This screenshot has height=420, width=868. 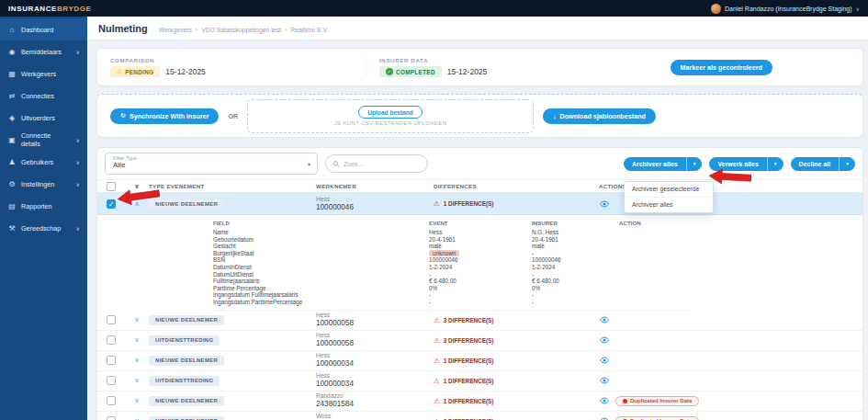 What do you see at coordinates (479, 402) in the screenshot?
I see `table-row: ∨ NIEUWE DEELNEMER Randazzo 243801584 ⚠ …` at bounding box center [479, 402].